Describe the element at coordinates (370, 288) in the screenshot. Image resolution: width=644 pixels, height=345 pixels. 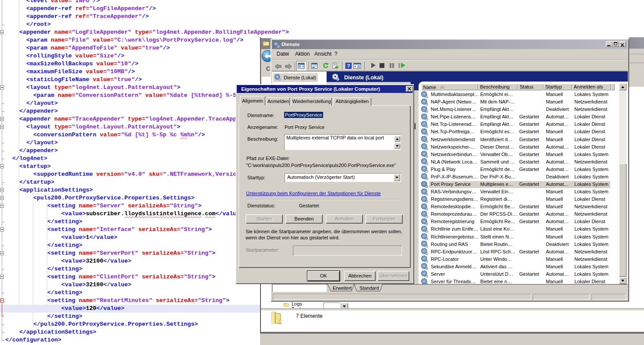
I see `svg-text: Standard` at that location.